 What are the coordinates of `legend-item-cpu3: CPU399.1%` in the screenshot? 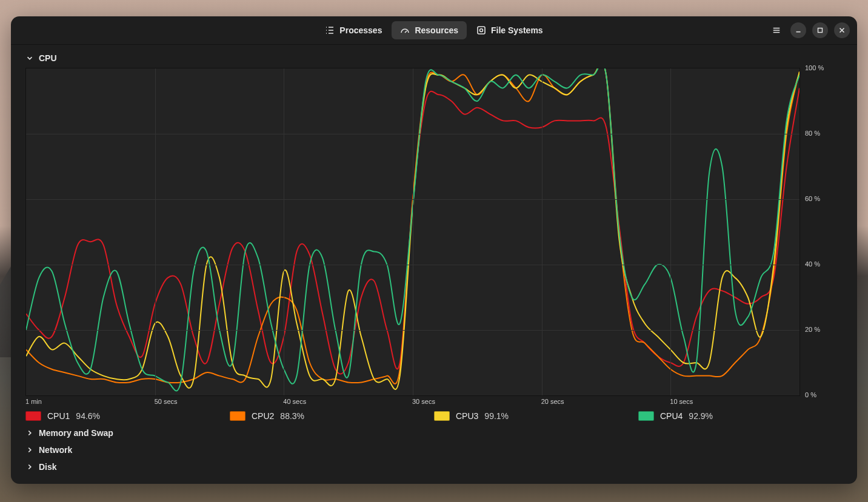 It's located at (536, 416).